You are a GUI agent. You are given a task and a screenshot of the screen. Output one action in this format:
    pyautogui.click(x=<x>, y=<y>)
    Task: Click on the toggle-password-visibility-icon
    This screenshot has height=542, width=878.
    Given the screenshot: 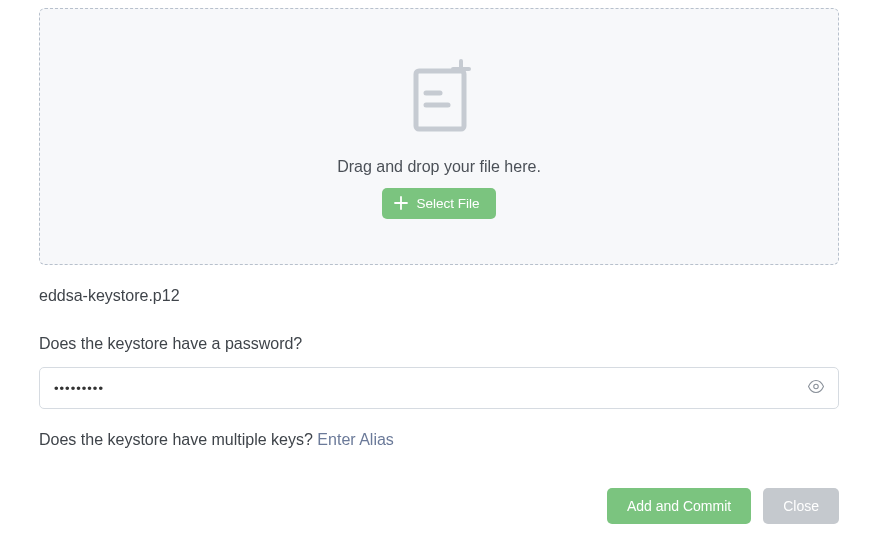 What is the action you would take?
    pyautogui.click(x=816, y=388)
    